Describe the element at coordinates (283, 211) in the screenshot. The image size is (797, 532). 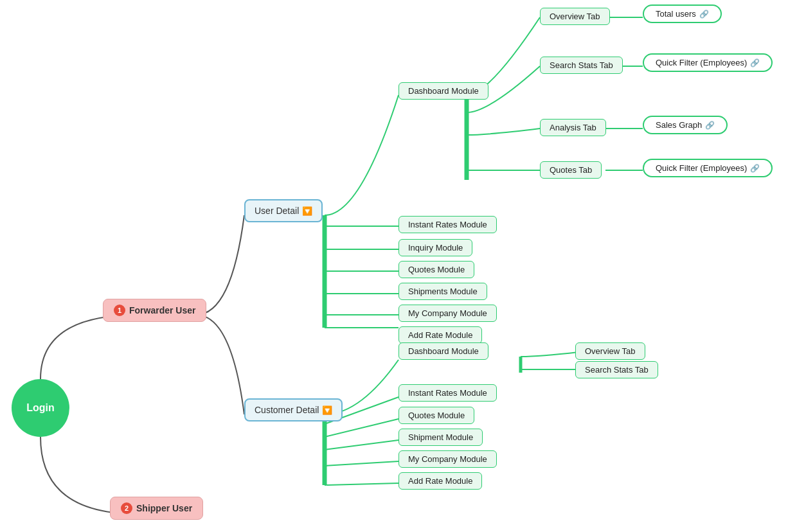
I see `user-detail-node: User Detail 🔽` at that location.